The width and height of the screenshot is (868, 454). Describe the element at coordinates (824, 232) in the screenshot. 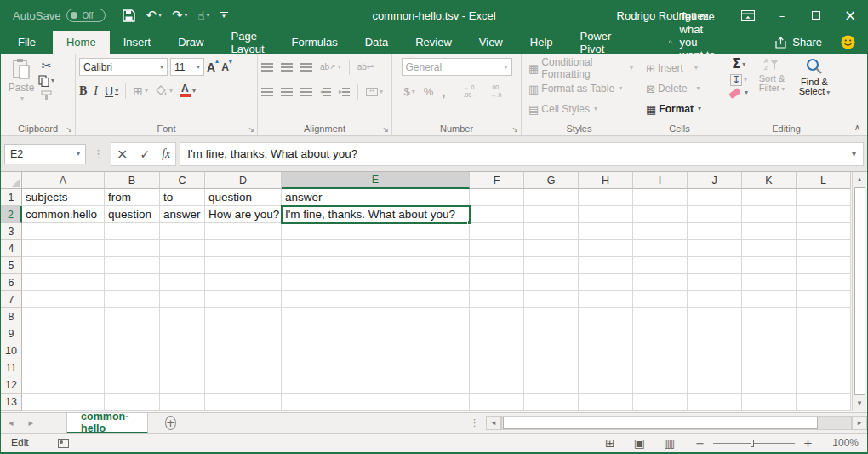

I see `cell-L3` at that location.